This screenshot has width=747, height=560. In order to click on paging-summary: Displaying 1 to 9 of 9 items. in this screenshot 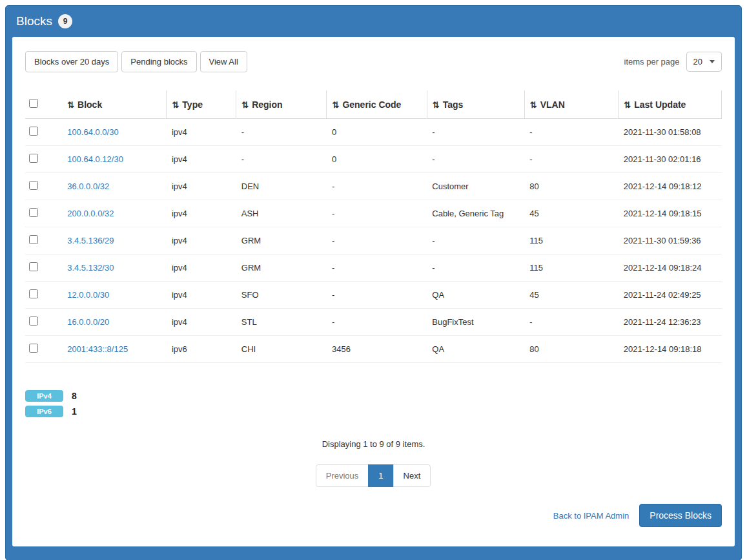, I will do `click(373, 444)`.